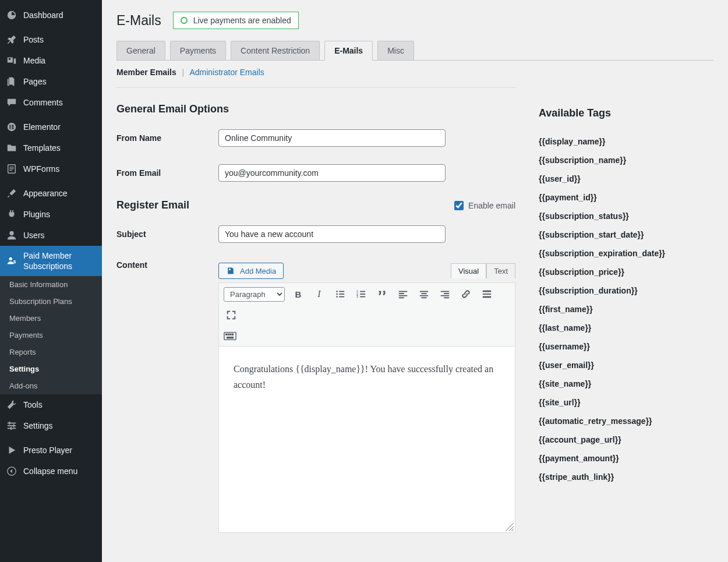 The height and width of the screenshot is (562, 728). I want to click on sidebar-item-templates: Templates, so click(51, 148).